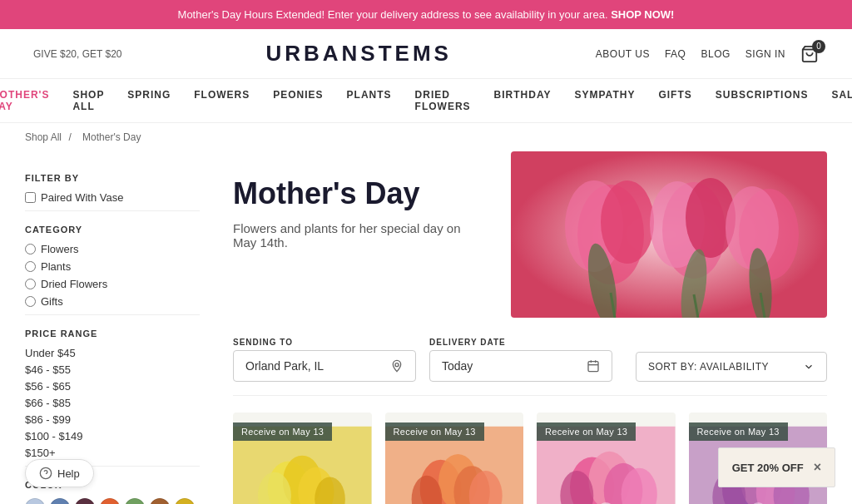 The width and height of the screenshot is (852, 504). Describe the element at coordinates (112, 230) in the screenshot. I see `category-title: CATEGORY` at that location.